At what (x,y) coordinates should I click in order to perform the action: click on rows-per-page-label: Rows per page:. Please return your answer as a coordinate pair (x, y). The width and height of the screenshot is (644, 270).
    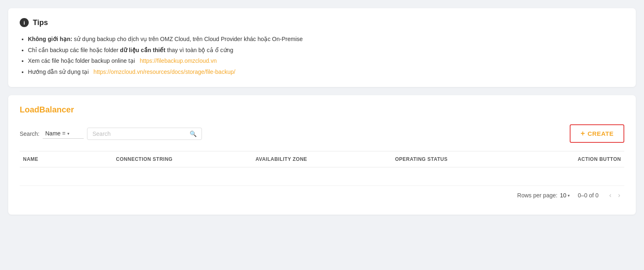
    Looking at the image, I should click on (537, 195).